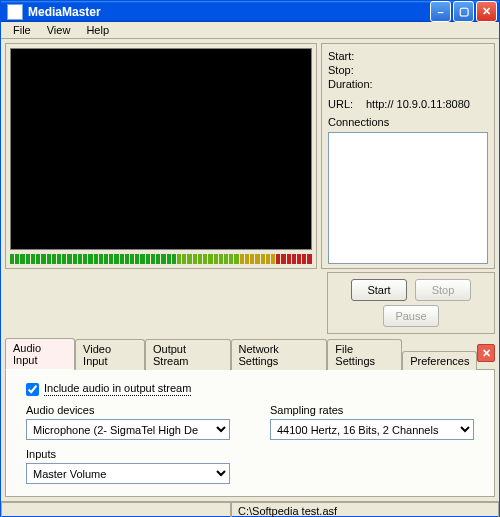 The height and width of the screenshot is (517, 500). What do you see at coordinates (116, 510) in the screenshot?
I see `status-left` at bounding box center [116, 510].